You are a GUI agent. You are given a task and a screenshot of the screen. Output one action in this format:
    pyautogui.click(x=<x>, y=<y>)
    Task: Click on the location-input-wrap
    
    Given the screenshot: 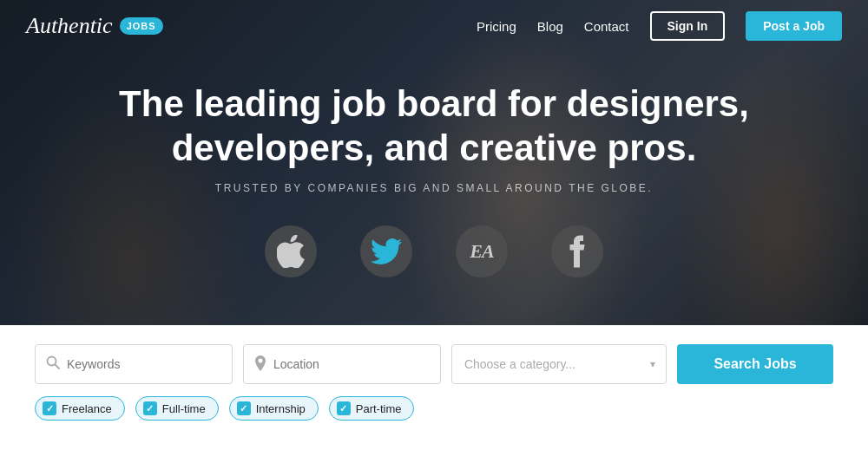 What is the action you would take?
    pyautogui.click(x=342, y=364)
    